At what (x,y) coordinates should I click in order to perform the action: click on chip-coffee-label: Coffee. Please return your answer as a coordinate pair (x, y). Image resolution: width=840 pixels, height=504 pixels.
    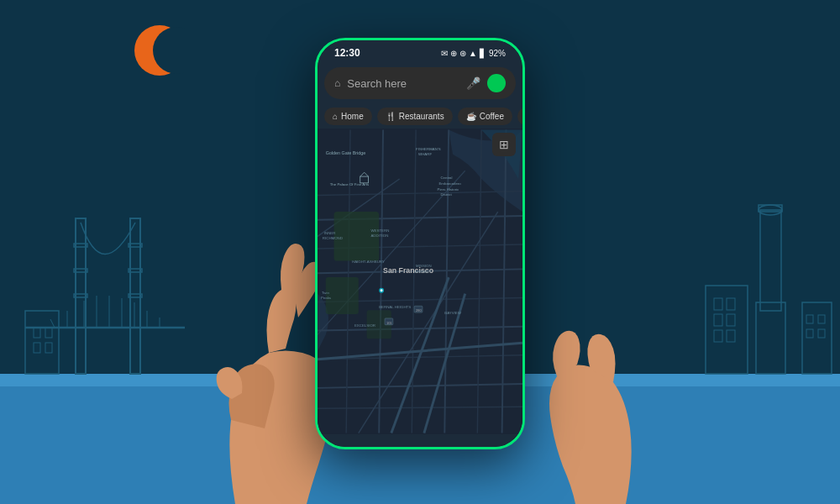
    Looking at the image, I should click on (492, 116).